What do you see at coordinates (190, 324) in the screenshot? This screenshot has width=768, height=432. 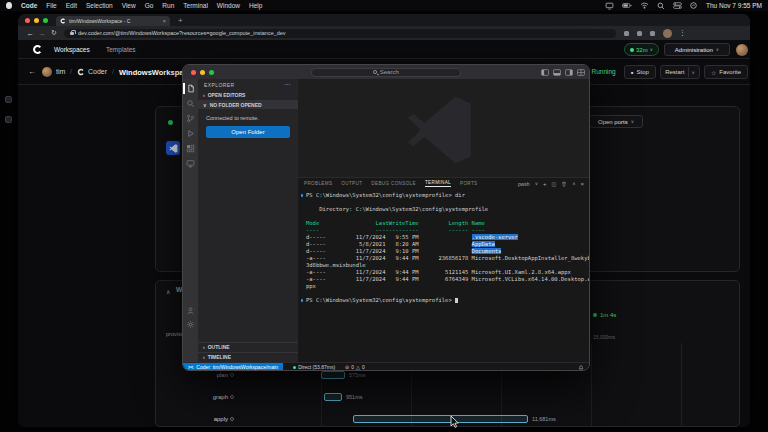 I see `settings-gear-icon` at bounding box center [190, 324].